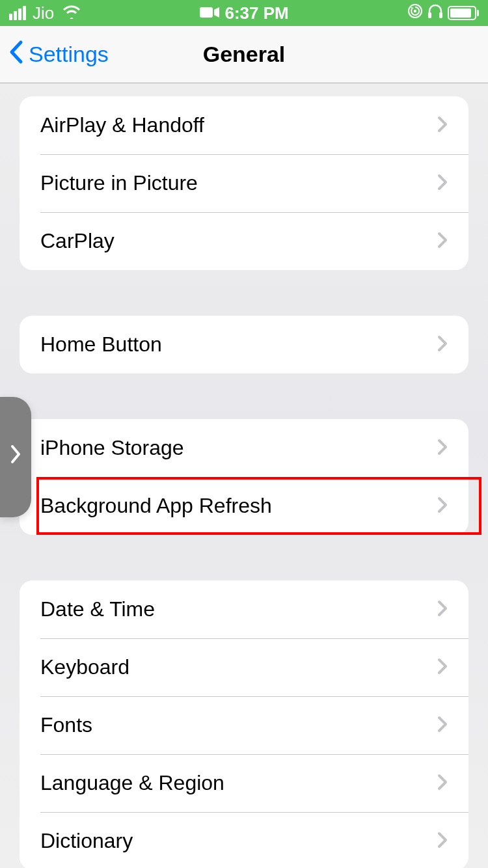  Describe the element at coordinates (55, 55) in the screenshot. I see `back-button: Settings` at that location.